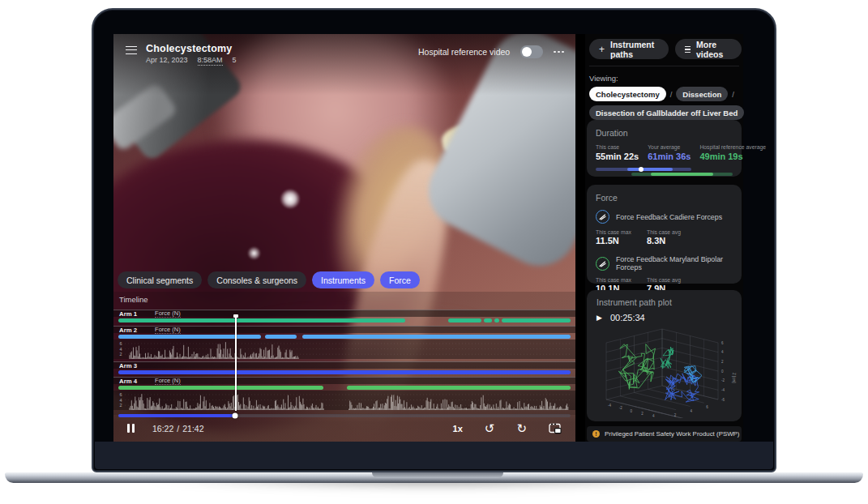 This screenshot has width=868, height=504. What do you see at coordinates (665, 172) in the screenshot?
I see `duration-comparison-bars` at bounding box center [665, 172].